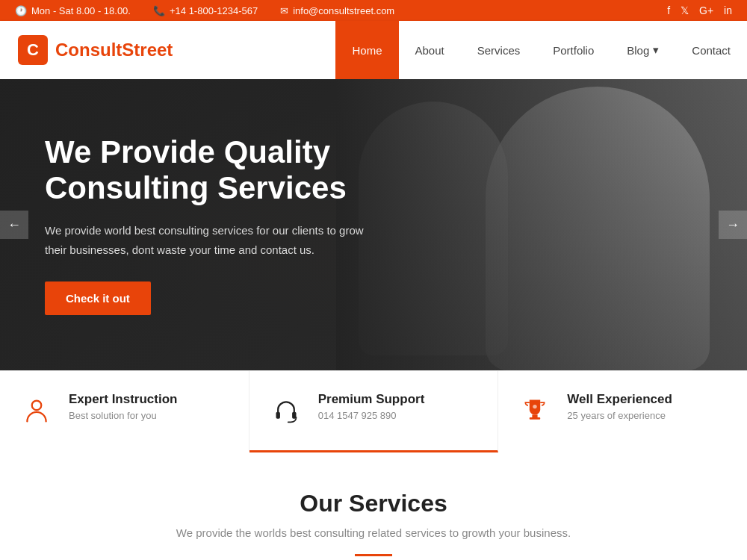 The image size is (747, 560). Describe the element at coordinates (374, 533) in the screenshot. I see `services-subtitle: We provide the worlds best consulting re…` at that location.